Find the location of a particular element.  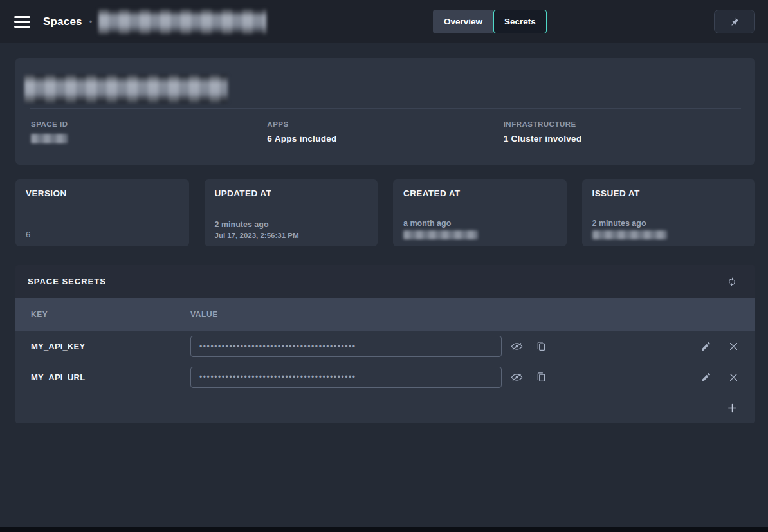

divider is located at coordinates (385, 108).